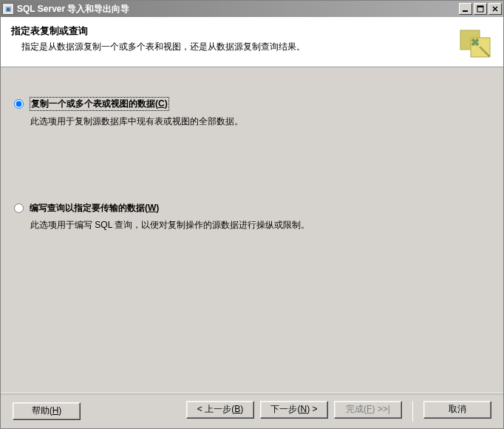  I want to click on page-title: 指定表复制或查询, so click(231, 31).